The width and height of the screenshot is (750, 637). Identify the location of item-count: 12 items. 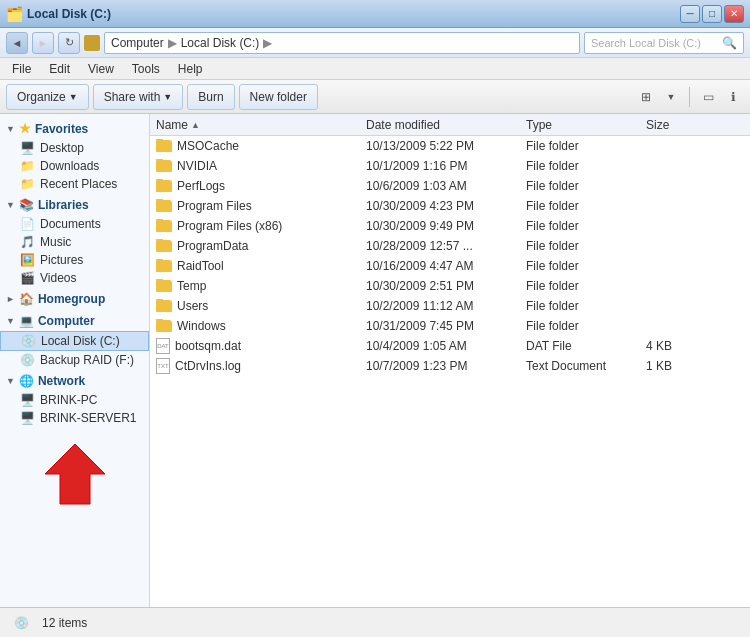
(64, 623).